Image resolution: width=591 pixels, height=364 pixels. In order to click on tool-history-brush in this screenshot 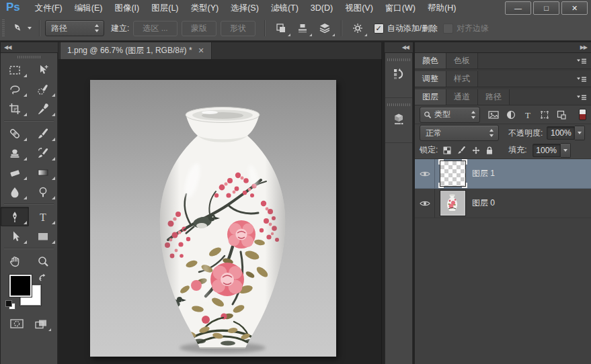, I will do `click(43, 153)`.